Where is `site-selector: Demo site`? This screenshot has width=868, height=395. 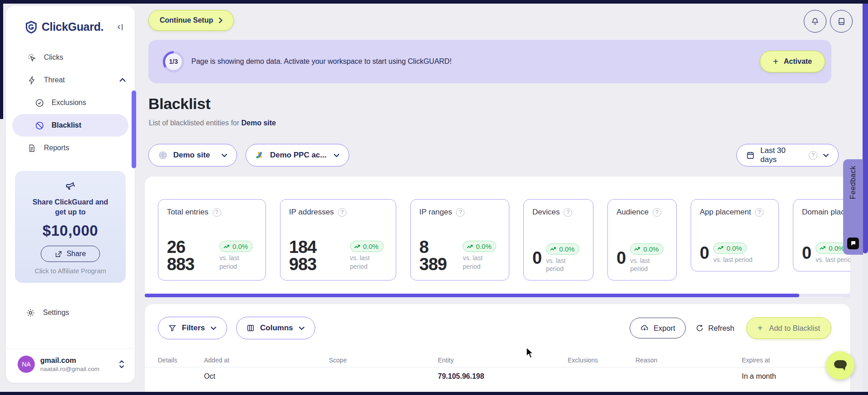
site-selector: Demo site is located at coordinates (193, 155).